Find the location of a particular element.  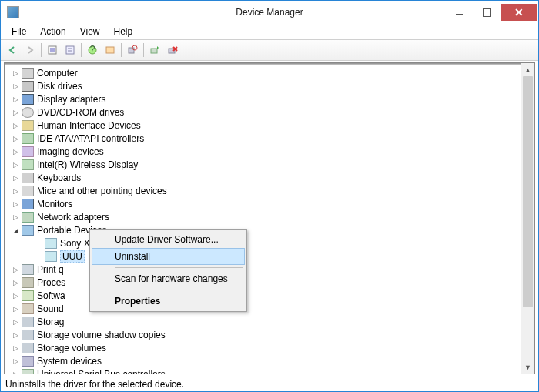

statusbar-text: Uninstalls the driver for the selected d… is located at coordinates (95, 384).